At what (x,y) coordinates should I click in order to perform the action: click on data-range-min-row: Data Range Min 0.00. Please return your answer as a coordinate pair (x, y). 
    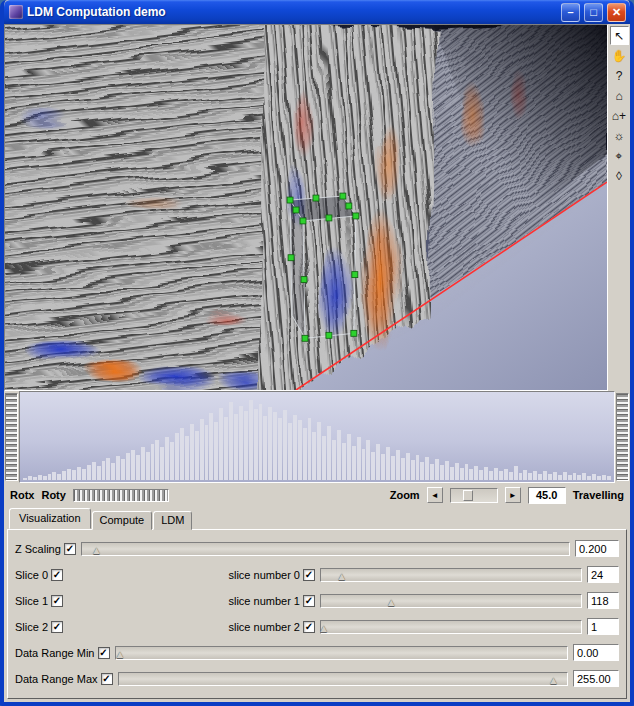
    Looking at the image, I should click on (317, 652).